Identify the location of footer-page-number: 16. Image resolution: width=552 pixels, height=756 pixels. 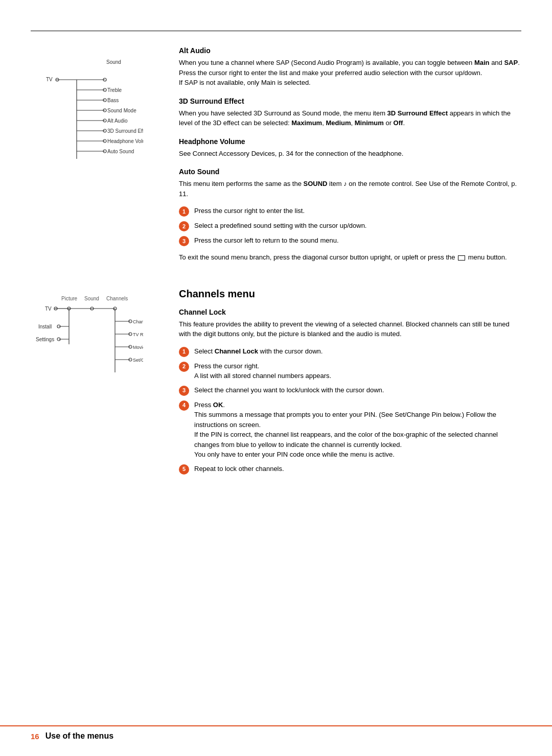
(35, 737).